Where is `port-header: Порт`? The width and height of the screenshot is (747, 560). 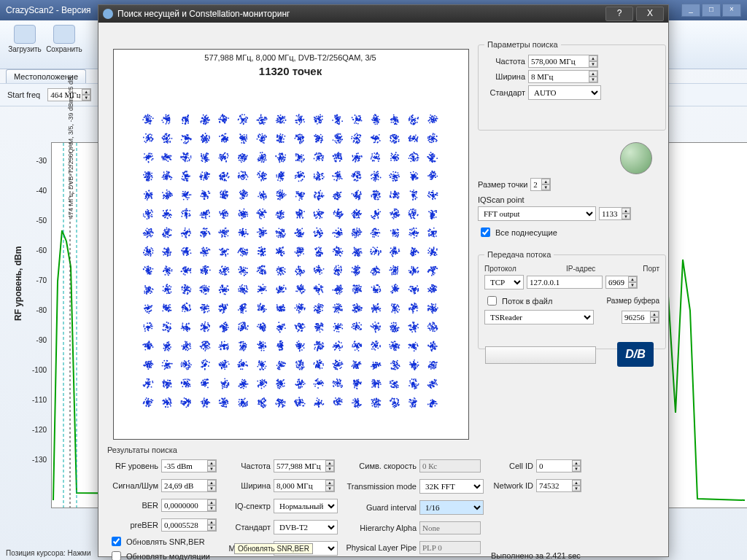 port-header: Порт is located at coordinates (651, 268).